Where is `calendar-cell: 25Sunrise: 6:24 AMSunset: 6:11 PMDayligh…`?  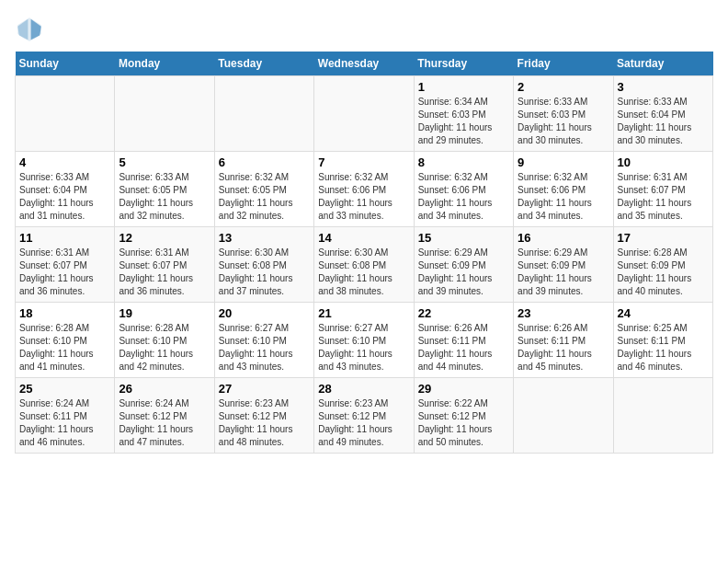
calendar-cell: 25Sunrise: 6:24 AMSunset: 6:11 PMDayligh… is located at coordinates (65, 416).